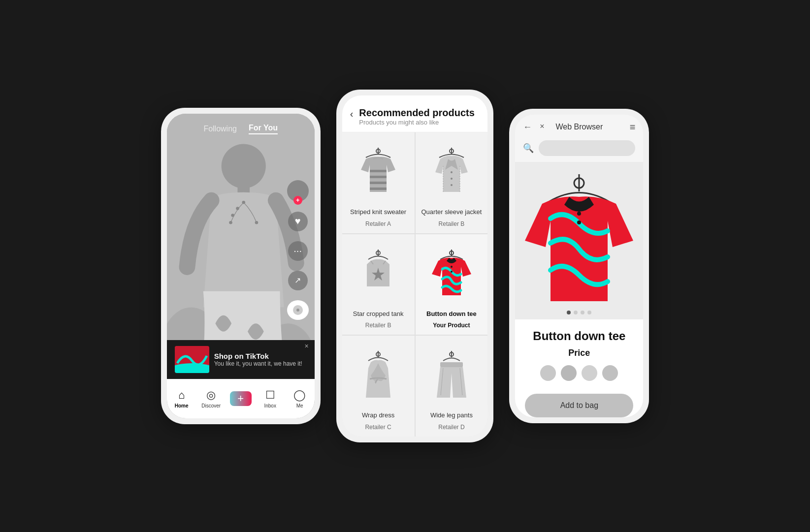 The image size is (810, 532). Describe the element at coordinates (579, 241) in the screenshot. I see `large-product-svg` at that location.